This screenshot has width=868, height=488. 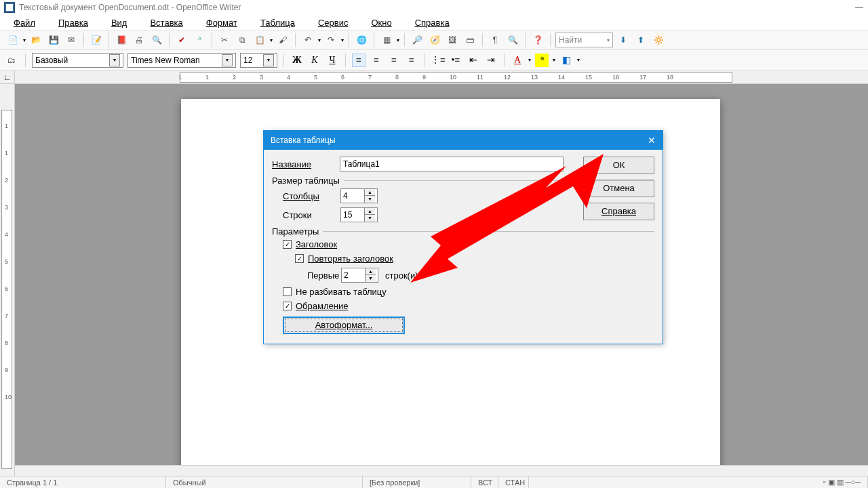 What do you see at coordinates (538, 40) in the screenshot?
I see `help-icon: ❓` at bounding box center [538, 40].